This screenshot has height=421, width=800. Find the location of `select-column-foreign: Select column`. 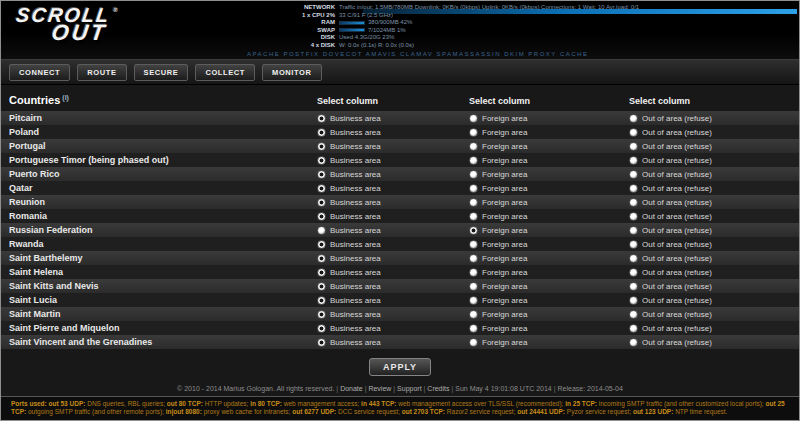

select-column-foreign: Select column is located at coordinates (549, 101).